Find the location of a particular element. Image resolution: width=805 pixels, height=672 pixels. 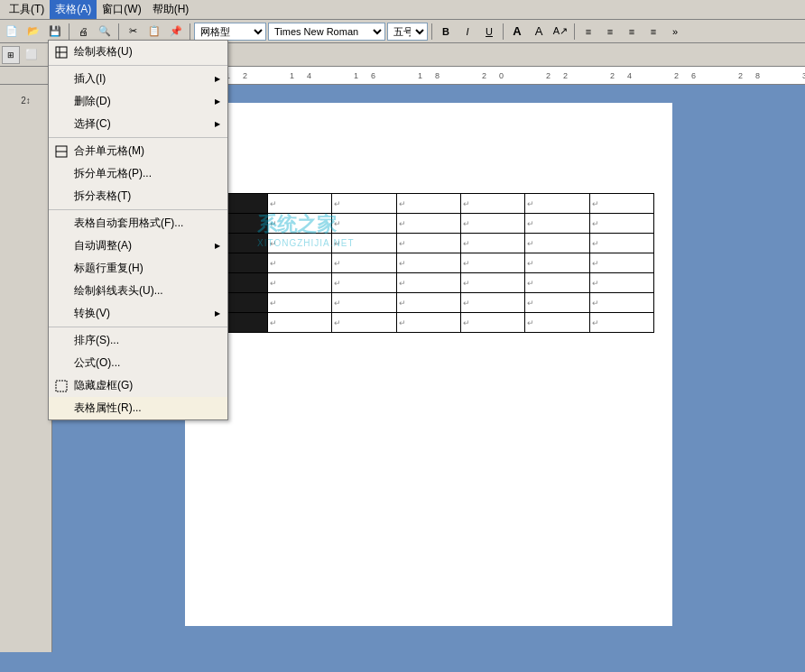

sep1 is located at coordinates (69, 32).